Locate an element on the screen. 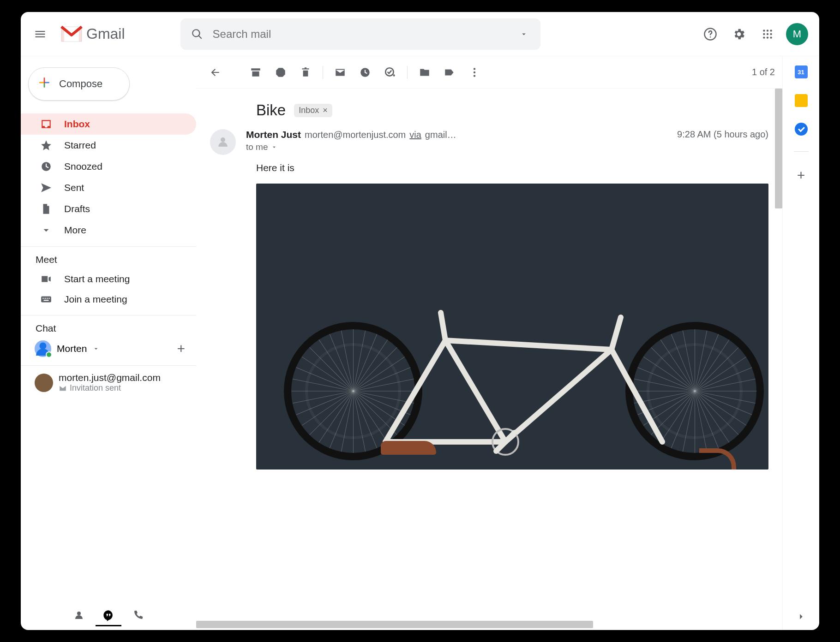 The width and height of the screenshot is (840, 642). search-input is located at coordinates (360, 34).